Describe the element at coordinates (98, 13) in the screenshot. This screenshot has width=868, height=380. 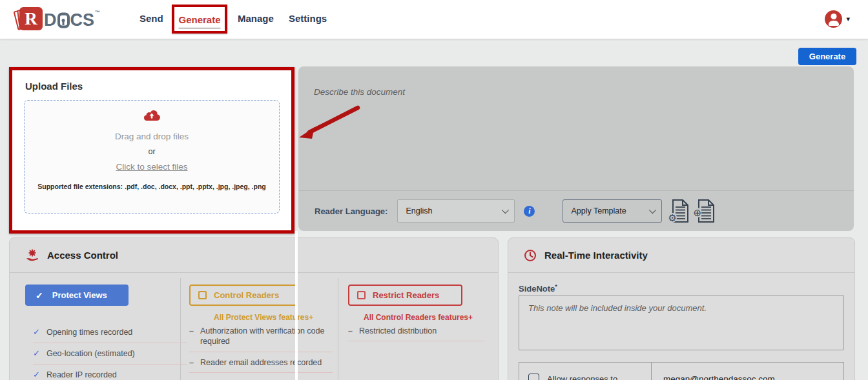
I see `trademark-symbol: ™` at that location.